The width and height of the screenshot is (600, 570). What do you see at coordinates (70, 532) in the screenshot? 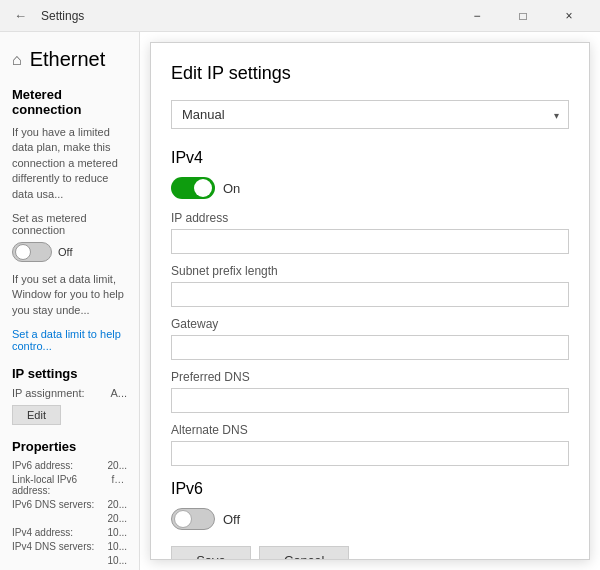
I see `prop-ipv4-address: IPv4 address: 10...` at bounding box center [70, 532].